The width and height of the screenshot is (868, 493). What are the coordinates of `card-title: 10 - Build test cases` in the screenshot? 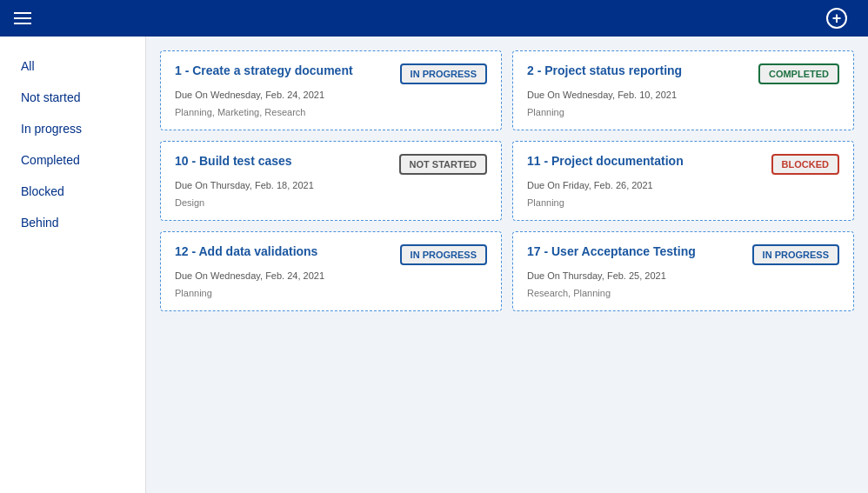 It's located at (282, 161).